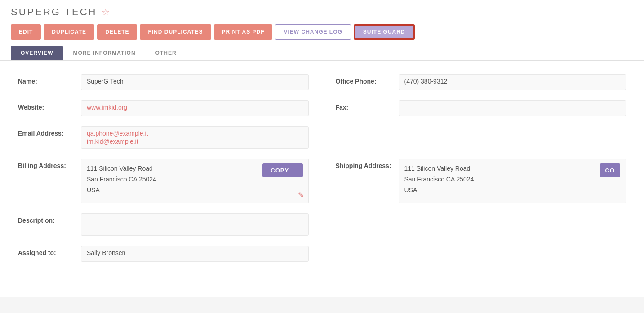 The height and width of the screenshot is (313, 644). I want to click on billing-address-content: 111 Silicon Valley Road San Francisco CA…, so click(195, 180).